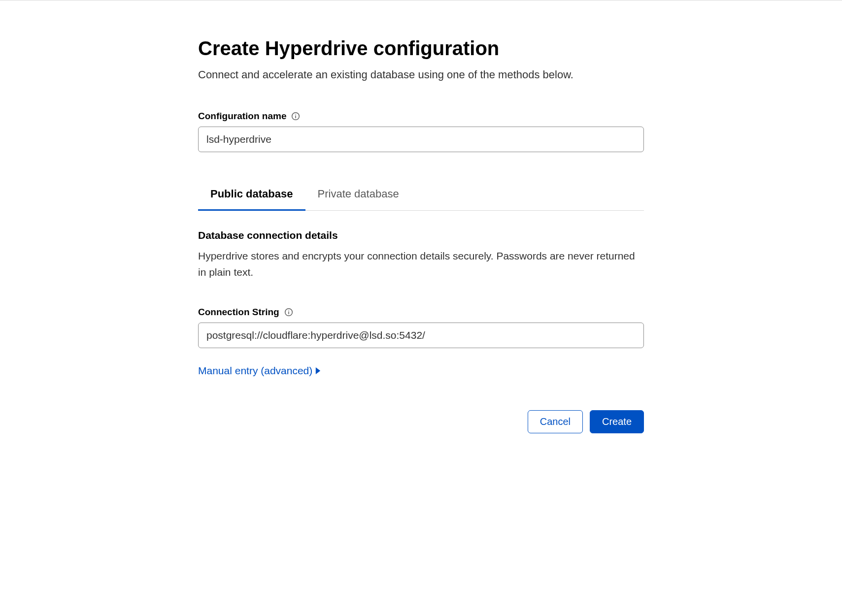 The image size is (842, 616). I want to click on db-tabs: Public database Private database, so click(421, 196).